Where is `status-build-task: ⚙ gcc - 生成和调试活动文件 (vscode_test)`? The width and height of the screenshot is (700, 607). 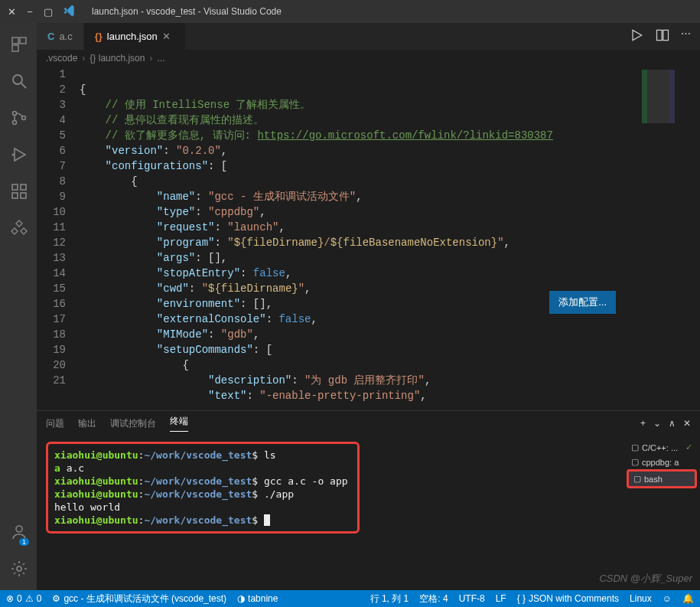
status-build-task: ⚙ gcc - 生成和调试活动文件 (vscode_test) is located at coordinates (139, 599).